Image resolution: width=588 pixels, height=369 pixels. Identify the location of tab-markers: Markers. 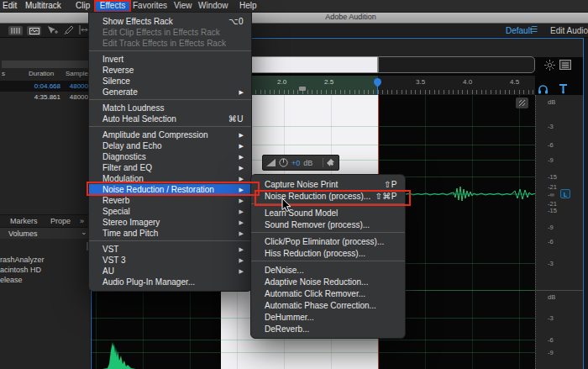
(24, 221).